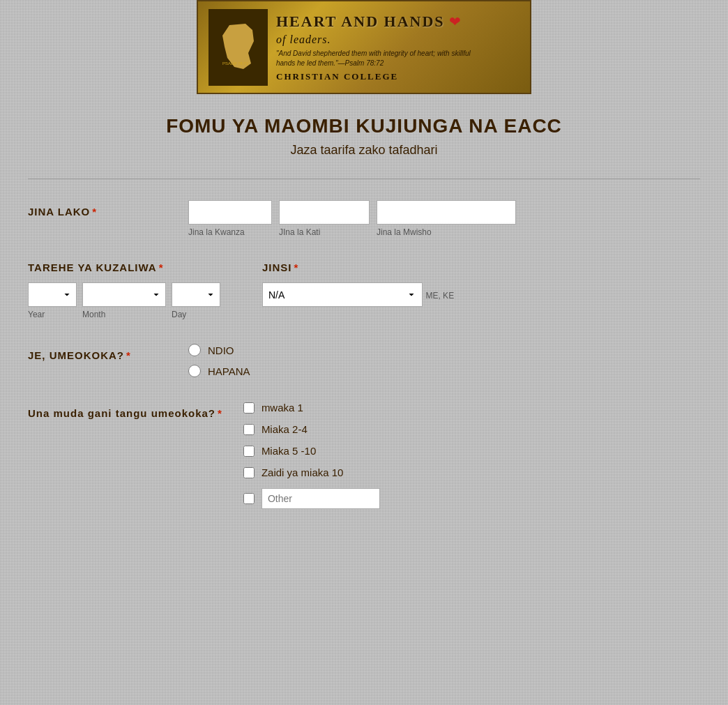  I want to click on checkbox-mwaka1-input, so click(249, 408).